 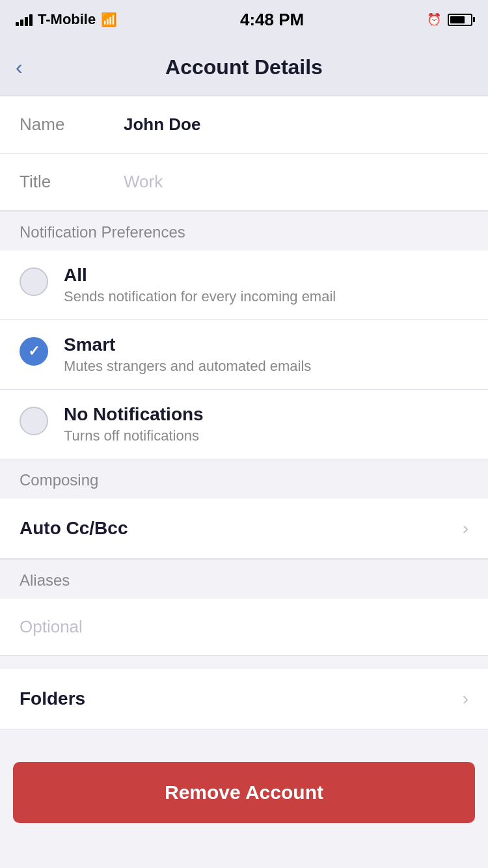 I want to click on notification-text-none: No Notifications Turns off notifications, so click(x=134, y=424).